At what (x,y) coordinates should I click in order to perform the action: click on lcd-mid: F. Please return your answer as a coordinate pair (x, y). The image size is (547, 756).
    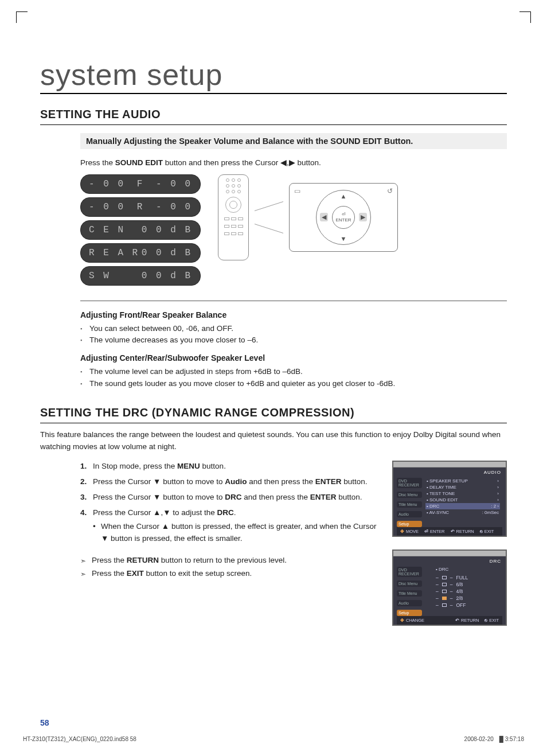
    Looking at the image, I should click on (140, 184).